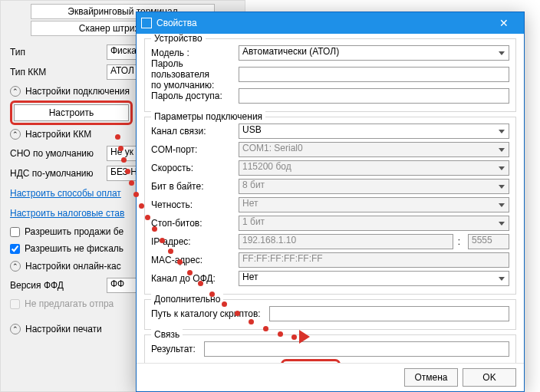  Describe the element at coordinates (15, 232) in the screenshot. I see `allow-sales-checkbox` at that location.